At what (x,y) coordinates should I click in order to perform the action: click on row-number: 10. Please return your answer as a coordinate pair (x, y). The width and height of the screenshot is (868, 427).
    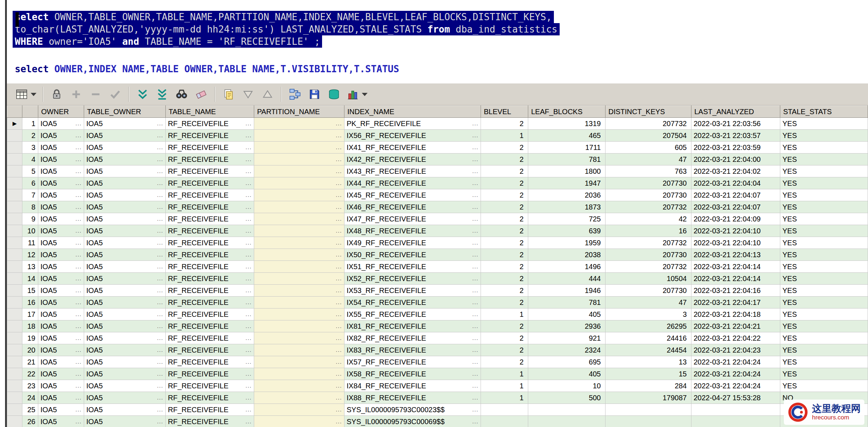
    Looking at the image, I should click on (30, 231).